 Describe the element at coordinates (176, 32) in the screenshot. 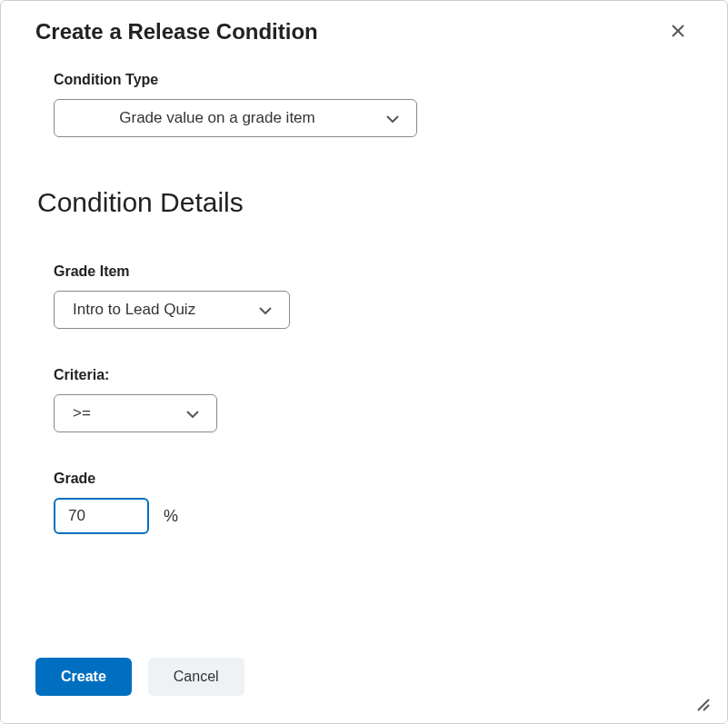

I see `dialog-title: Create a Release Condition` at that location.